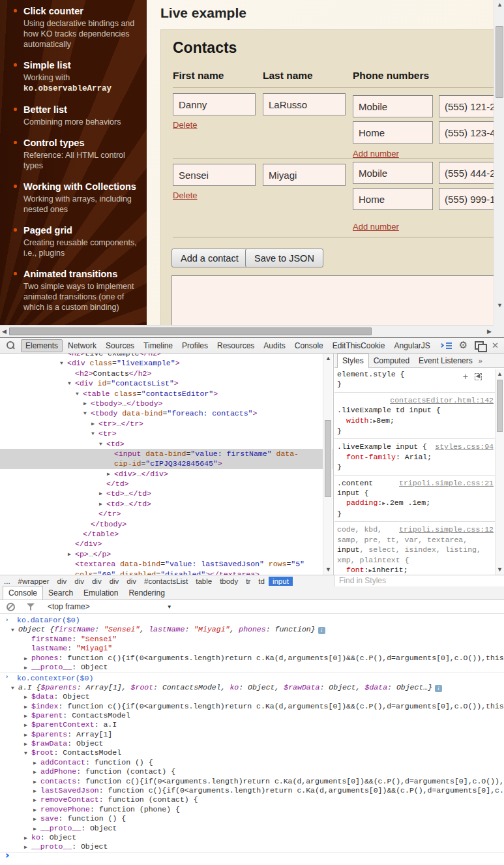 This screenshot has width=504, height=865. I want to click on devtools-tab-profiles: Profiles, so click(195, 346).